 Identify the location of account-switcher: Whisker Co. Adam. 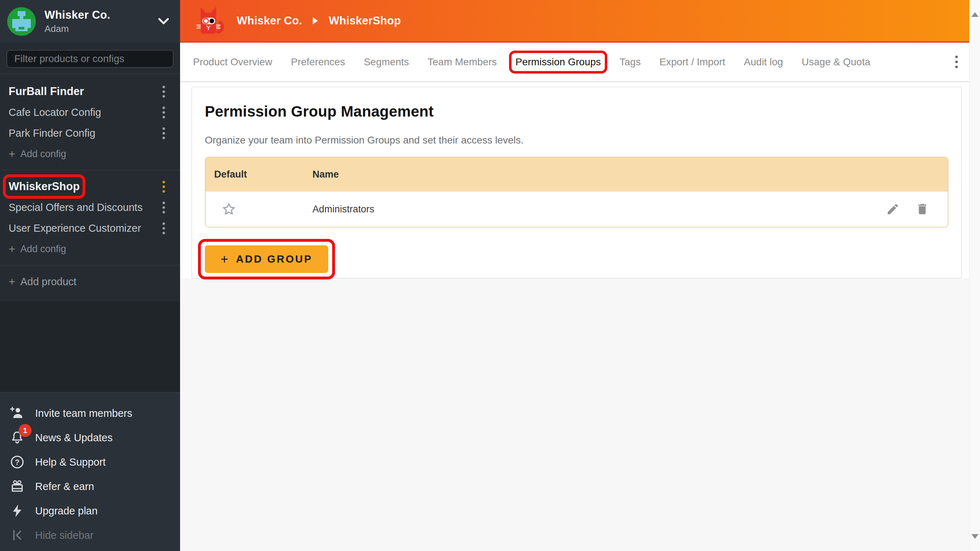
(90, 21).